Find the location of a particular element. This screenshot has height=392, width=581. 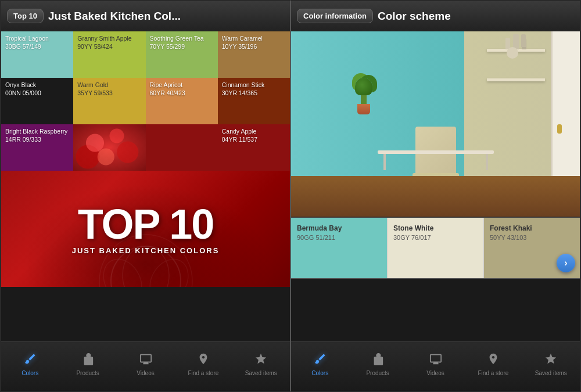

brush-icon-right is located at coordinates (320, 360).